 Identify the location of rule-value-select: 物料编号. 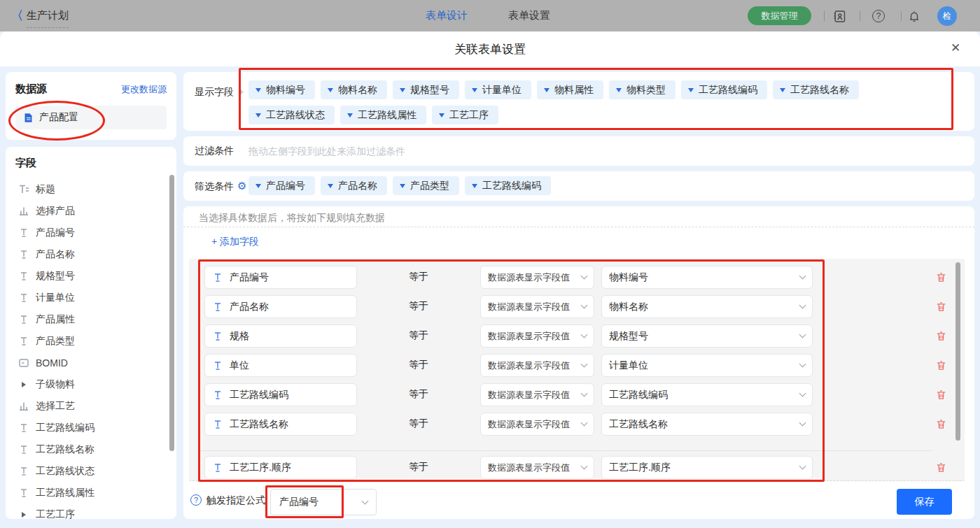
(707, 277).